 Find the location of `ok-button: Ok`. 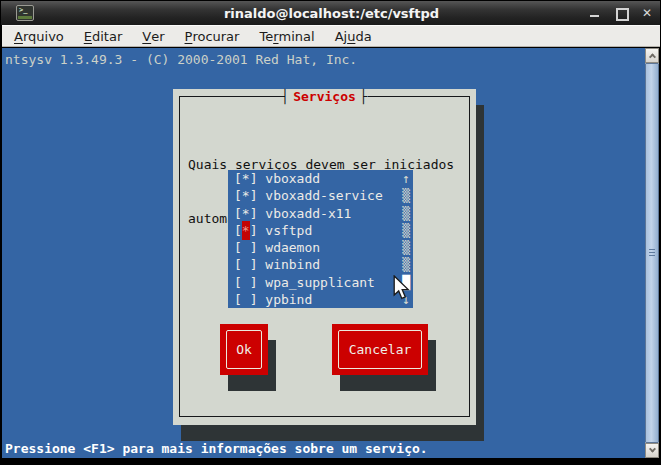

ok-button: Ok is located at coordinates (244, 350).